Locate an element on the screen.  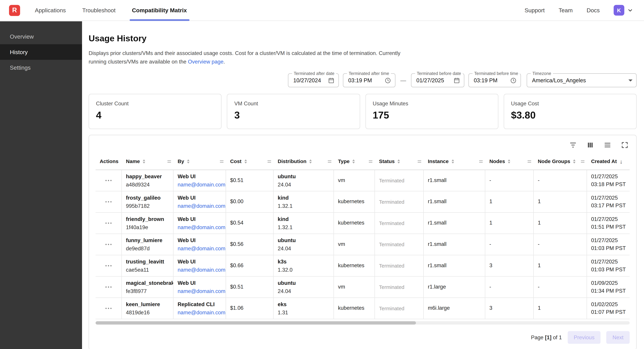
cell-cost: $0.66 is located at coordinates (250, 266).